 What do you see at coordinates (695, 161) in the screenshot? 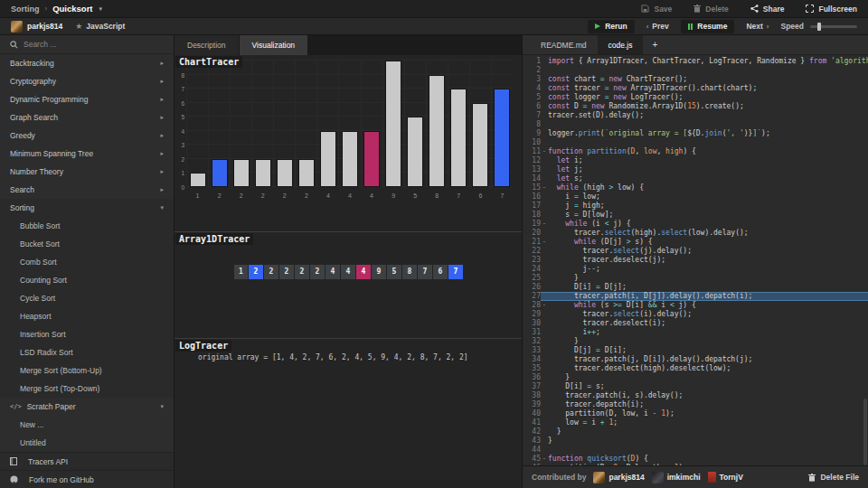
I see `code-line: 12 let i;` at bounding box center [695, 161].